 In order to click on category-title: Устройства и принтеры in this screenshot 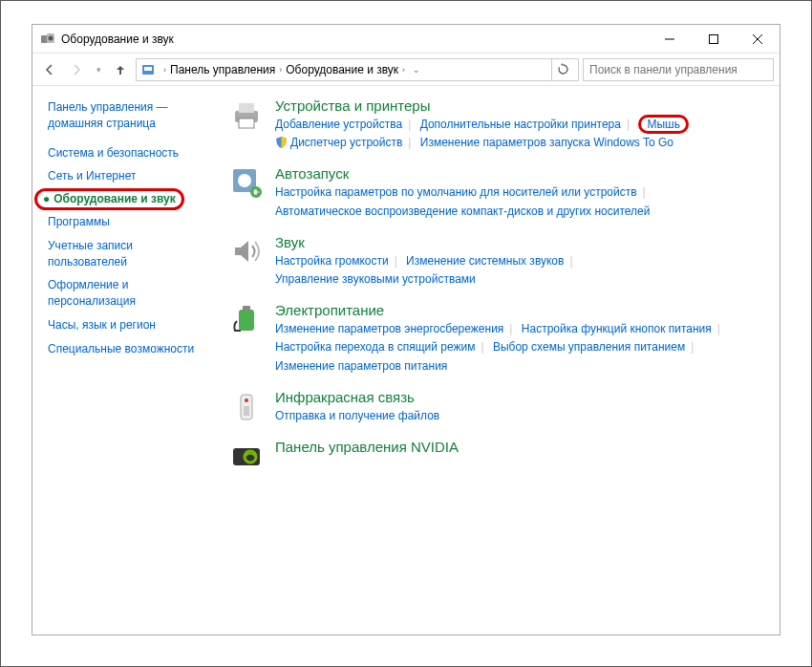, I will do `click(520, 105)`.